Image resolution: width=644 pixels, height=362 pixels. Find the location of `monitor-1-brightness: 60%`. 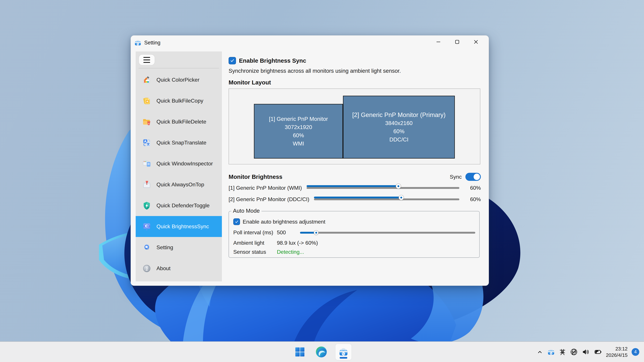

monitor-1-brightness: 60% is located at coordinates (298, 135).